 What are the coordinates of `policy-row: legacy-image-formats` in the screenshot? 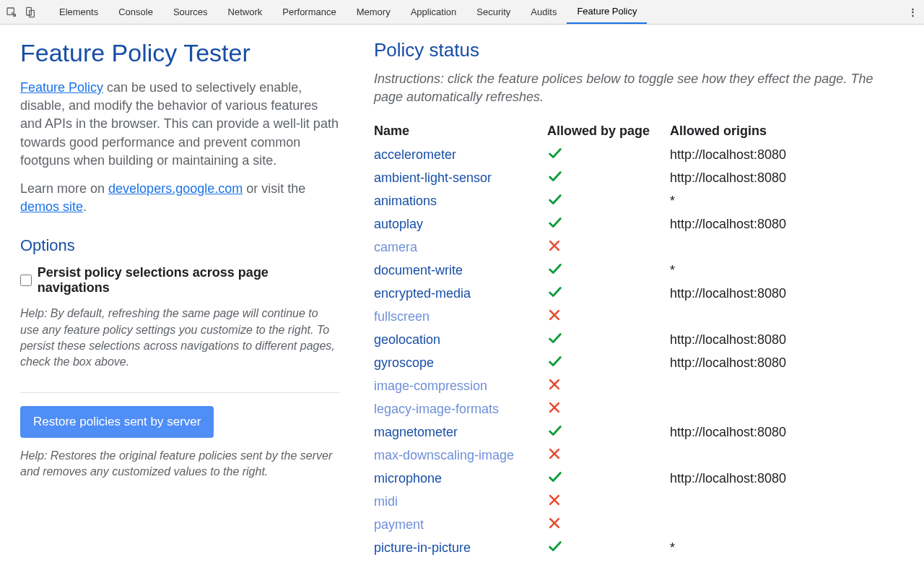 It's located at (639, 409).